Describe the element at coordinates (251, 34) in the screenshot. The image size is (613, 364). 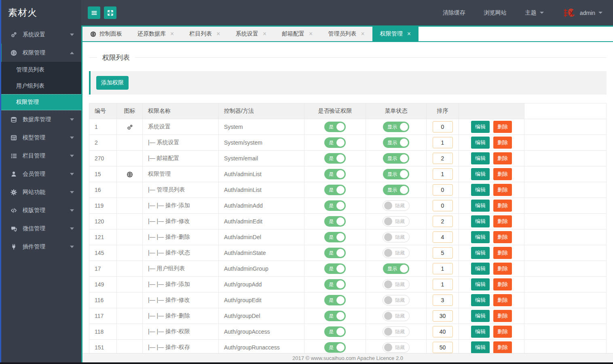
I see `tab: 系统设置×` at that location.